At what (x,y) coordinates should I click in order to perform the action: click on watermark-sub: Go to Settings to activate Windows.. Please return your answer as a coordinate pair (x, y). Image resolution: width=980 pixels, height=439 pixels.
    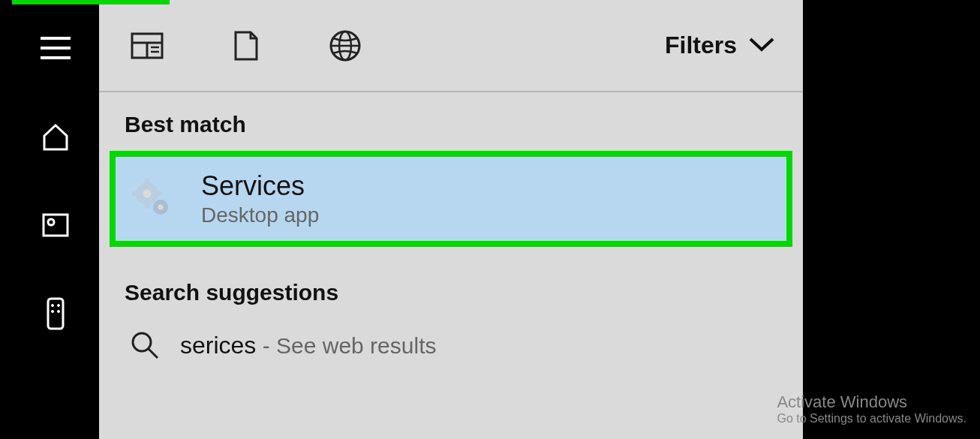
    Looking at the image, I should click on (872, 419).